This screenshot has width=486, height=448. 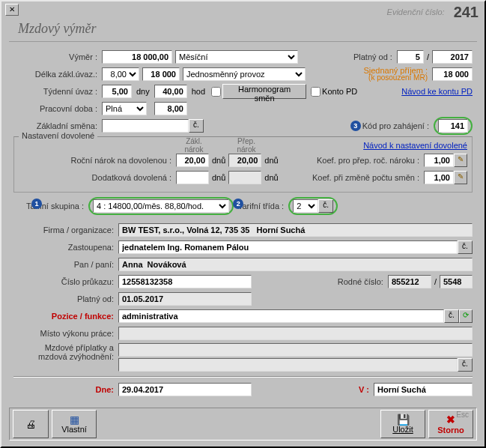 I want to click on koef-prep-label: Koef. pro přep. roč. nároku :, so click(x=370, y=160).